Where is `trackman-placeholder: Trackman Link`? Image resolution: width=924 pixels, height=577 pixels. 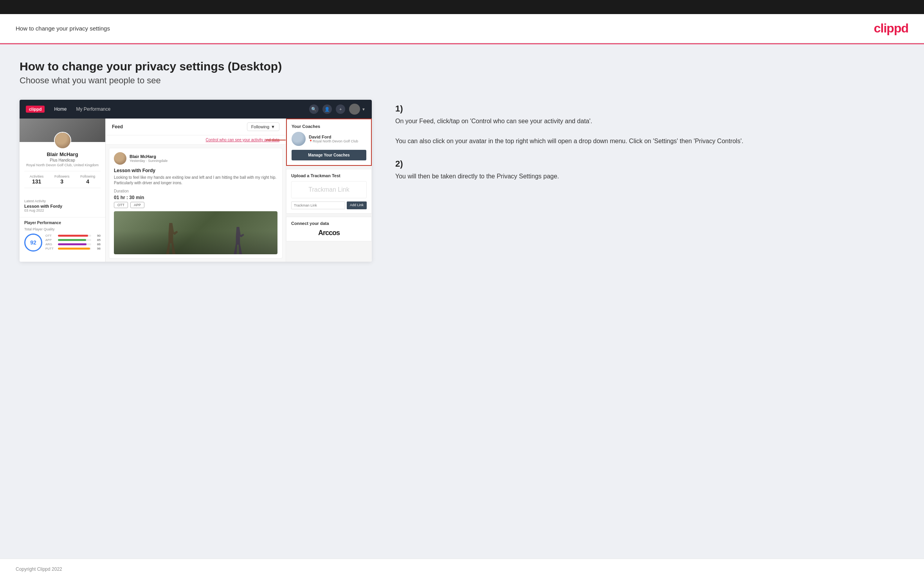 trackman-placeholder: Trackman Link is located at coordinates (329, 190).